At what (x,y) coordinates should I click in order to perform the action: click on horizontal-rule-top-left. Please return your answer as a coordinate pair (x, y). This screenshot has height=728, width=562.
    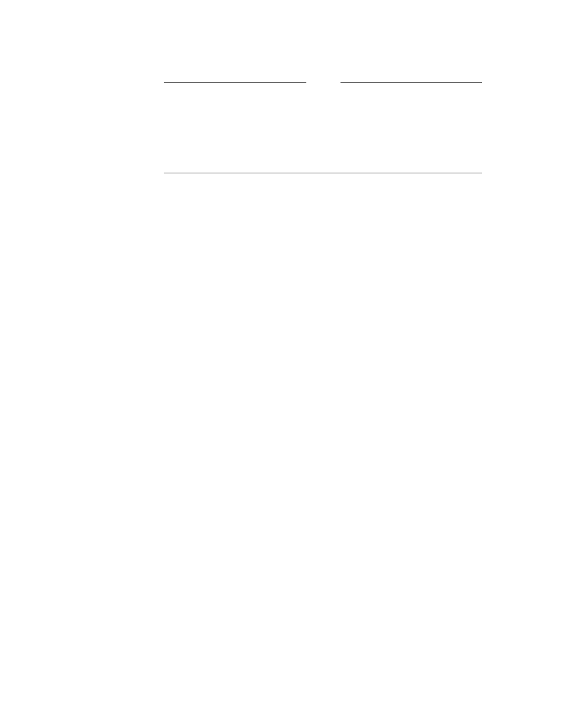
    Looking at the image, I should click on (235, 83).